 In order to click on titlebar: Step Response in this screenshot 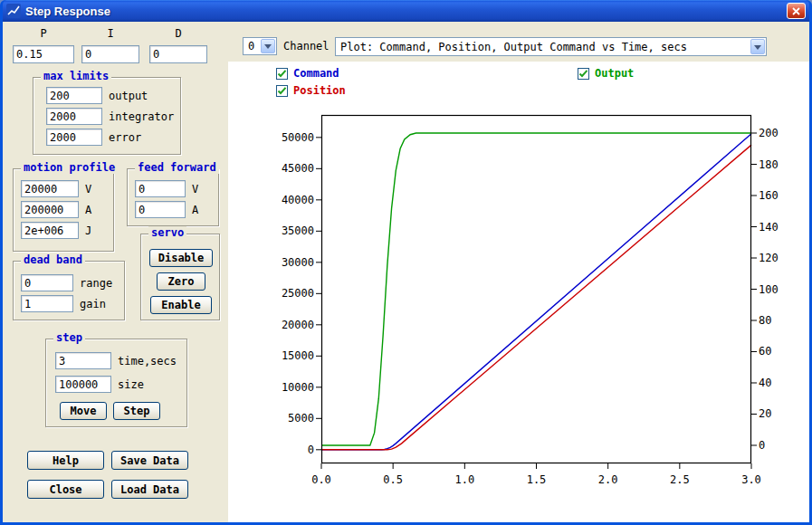, I will do `click(406, 11)`.